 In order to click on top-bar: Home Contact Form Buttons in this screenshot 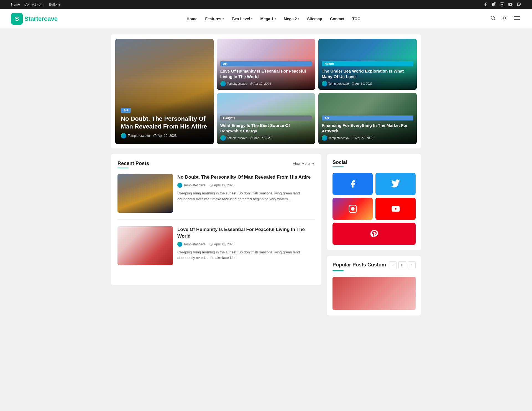, I will do `click(266, 4)`.